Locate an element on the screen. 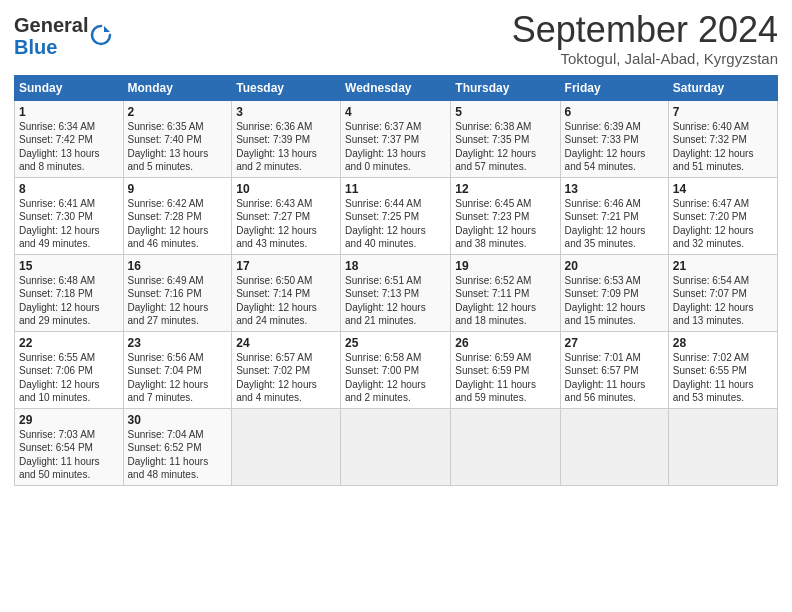  header: GeneralBlue September 2024 Toktogul, Jal… is located at coordinates (396, 38).